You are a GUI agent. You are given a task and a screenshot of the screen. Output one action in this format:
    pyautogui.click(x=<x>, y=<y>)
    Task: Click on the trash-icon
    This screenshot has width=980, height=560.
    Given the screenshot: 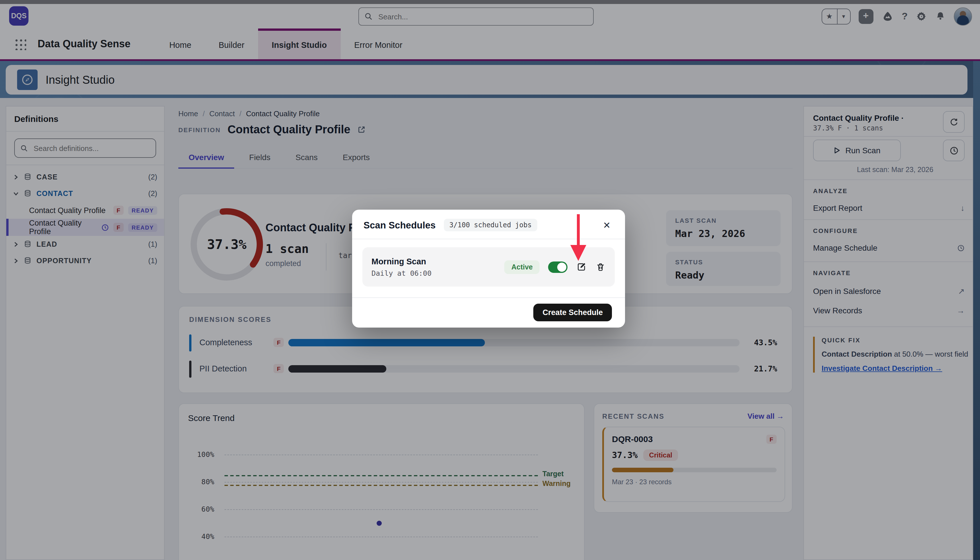 What is the action you would take?
    pyautogui.click(x=601, y=267)
    